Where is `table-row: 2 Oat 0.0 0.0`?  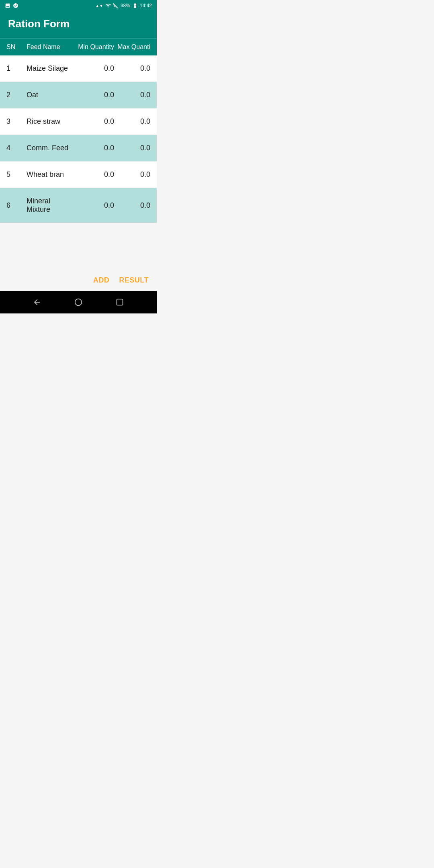 table-row: 2 Oat 0.0 0.0 is located at coordinates (78, 95).